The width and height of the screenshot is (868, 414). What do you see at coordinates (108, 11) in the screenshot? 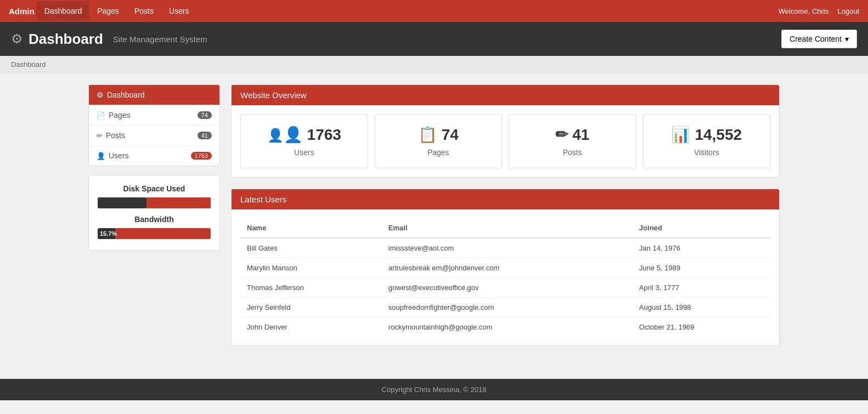
I see `nav-link-pages: Pages` at bounding box center [108, 11].